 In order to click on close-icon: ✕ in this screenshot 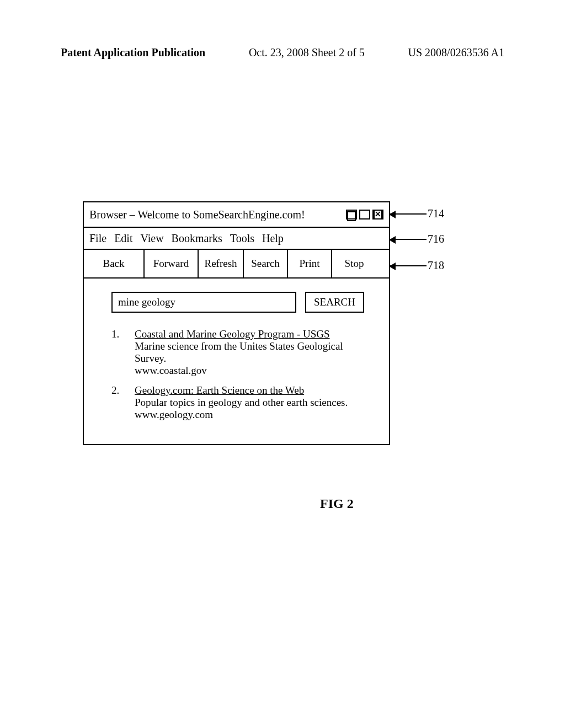, I will do `click(378, 215)`.